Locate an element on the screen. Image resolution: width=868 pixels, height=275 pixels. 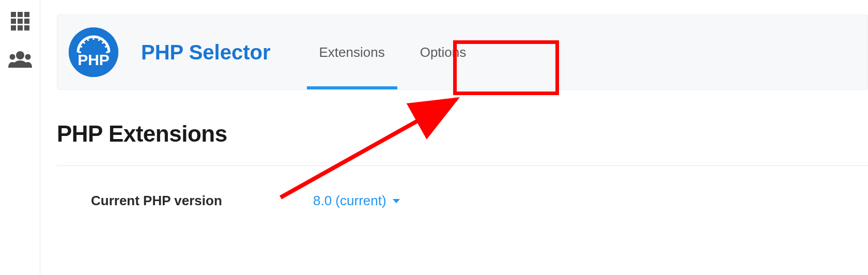
current-php-version-row: Current PHP version 8.0 (current) is located at coordinates (462, 187).